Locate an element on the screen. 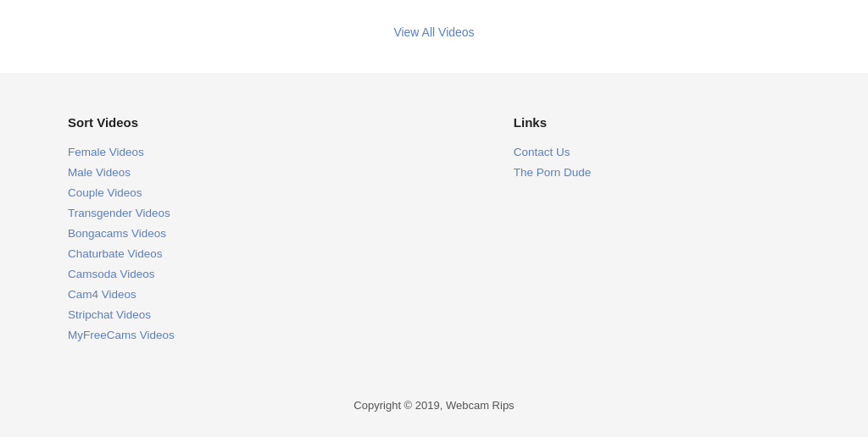  list-item: Bongacams Videos is located at coordinates (121, 233).